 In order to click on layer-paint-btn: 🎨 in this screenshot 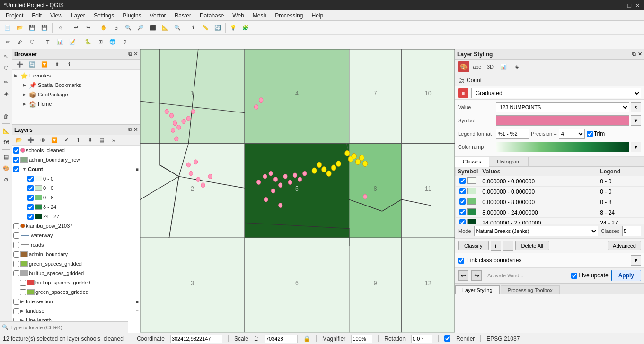, I will do `click(464, 67)`.